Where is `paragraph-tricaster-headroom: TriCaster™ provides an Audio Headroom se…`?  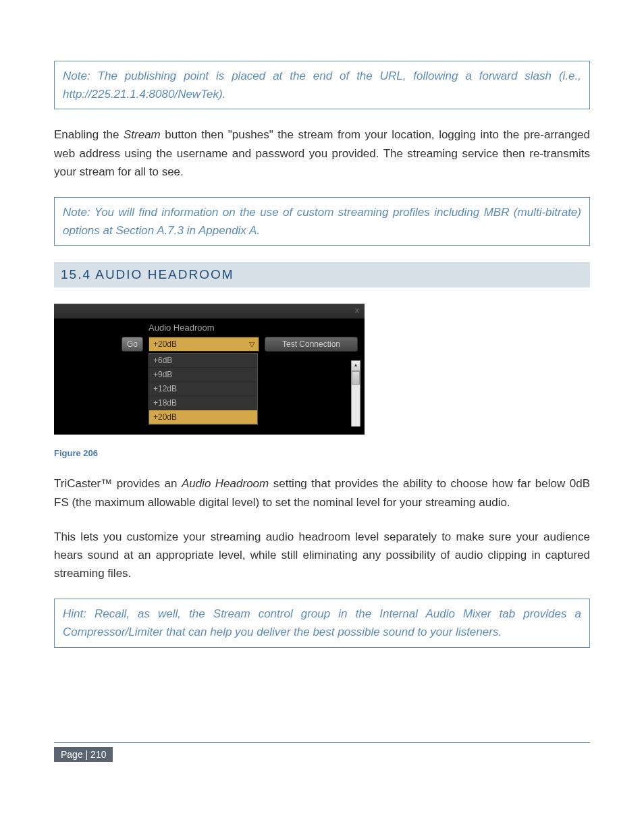 paragraph-tricaster-headroom: TriCaster™ provides an Audio Headroom se… is located at coordinates (322, 493).